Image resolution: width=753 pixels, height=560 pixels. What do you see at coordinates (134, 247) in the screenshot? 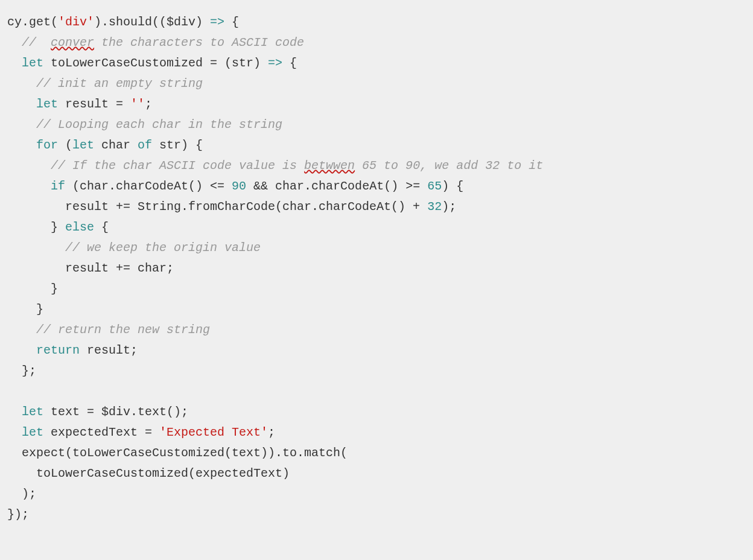
I see `code-line-12: // we keep the origin value` at bounding box center [134, 247].